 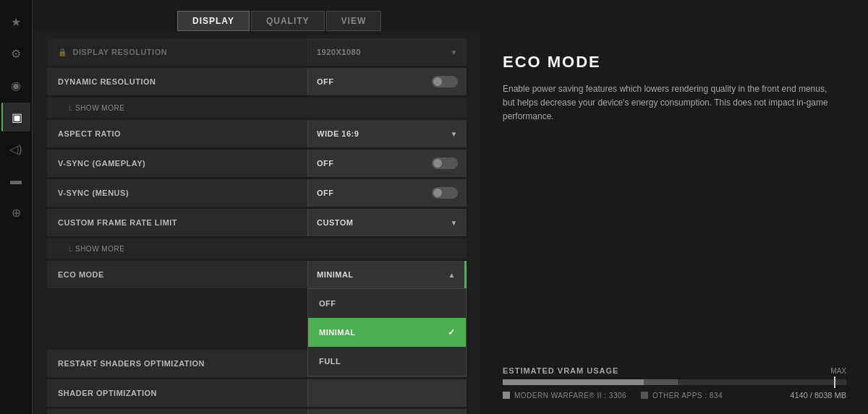 What do you see at coordinates (644, 395) in the screenshot?
I see `vram-other-dot` at bounding box center [644, 395].